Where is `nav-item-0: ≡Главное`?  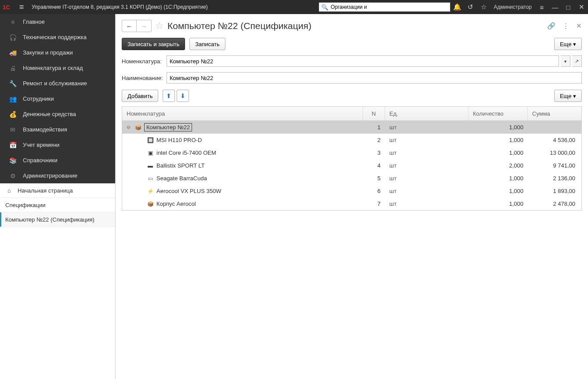
nav-item-0: ≡Главное is located at coordinates (58, 22).